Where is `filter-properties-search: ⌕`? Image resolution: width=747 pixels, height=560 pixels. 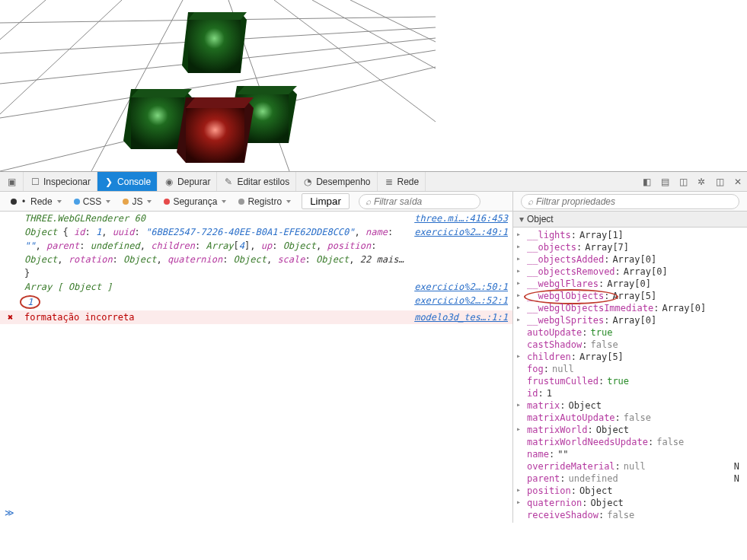
filter-properties-search: ⌕ is located at coordinates (630, 202).